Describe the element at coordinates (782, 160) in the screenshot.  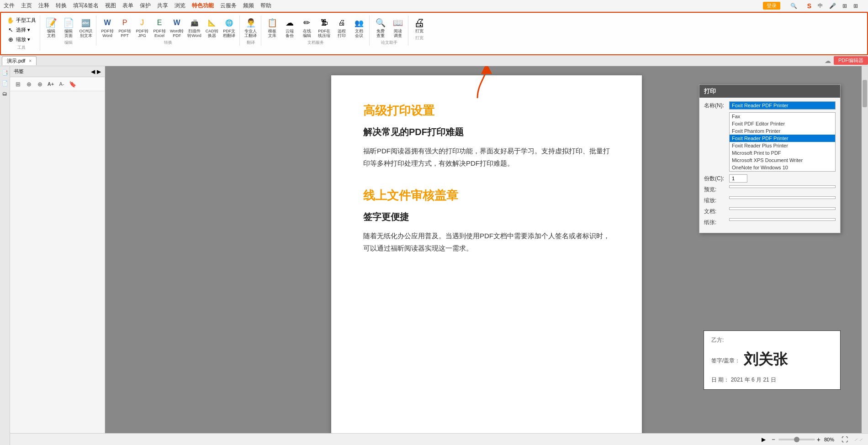
I see `printer-ms-xps: Microsoft XPS Document Writer` at that location.